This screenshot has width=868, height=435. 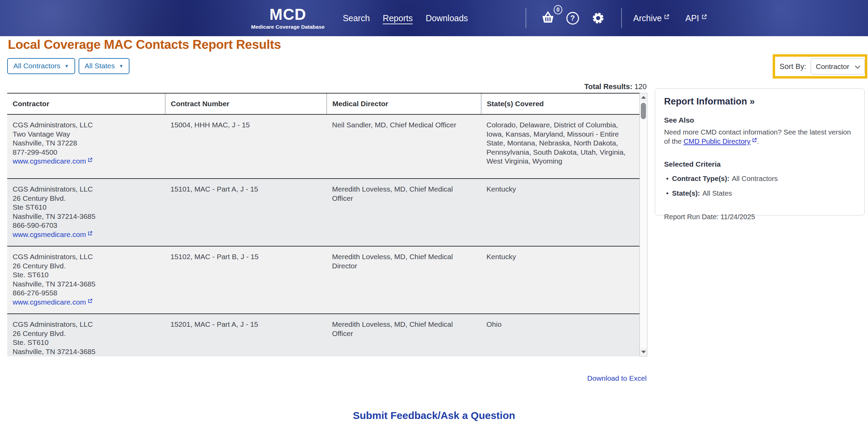 What do you see at coordinates (246, 335) in the screenshot?
I see `contract-number-cell: 15201, MAC - Part A, J - 15` at bounding box center [246, 335].